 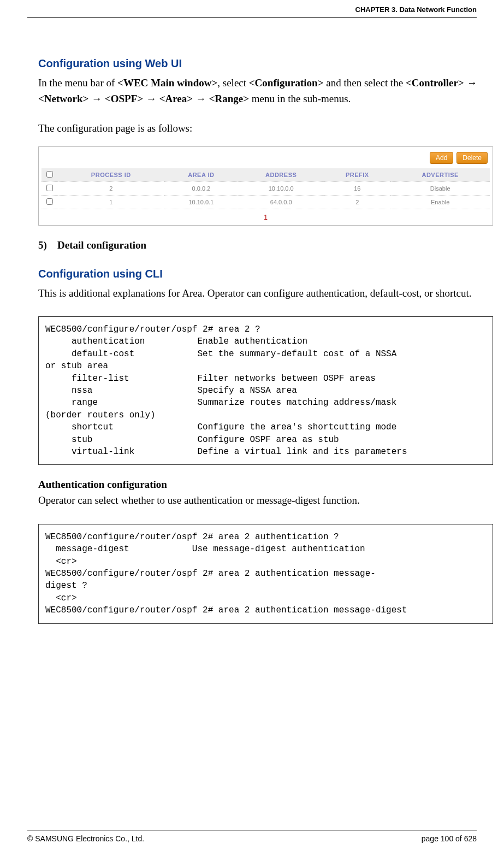 I want to click on section-title-cli: Configuration using CLI, so click(x=265, y=274).